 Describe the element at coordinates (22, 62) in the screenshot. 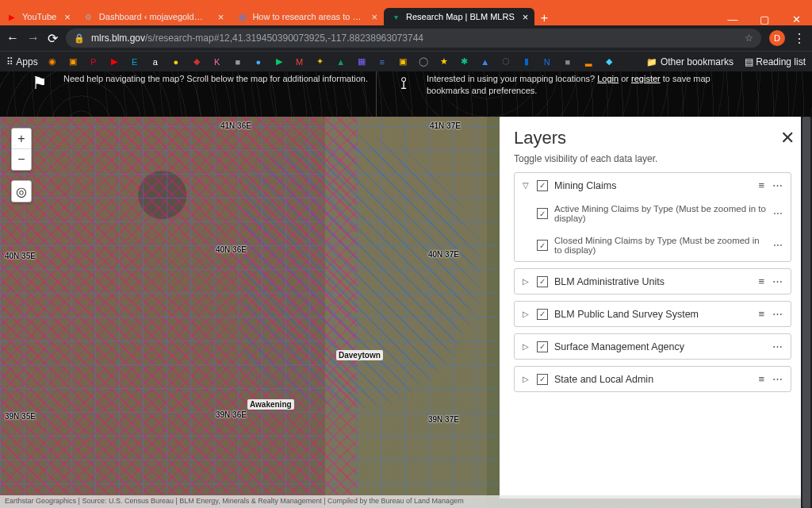

I see `apps-shortcut: ⠿ Apps` at that location.